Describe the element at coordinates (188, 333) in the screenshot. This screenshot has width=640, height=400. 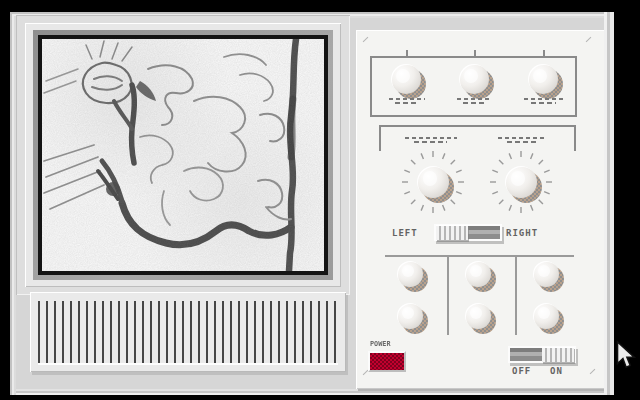
I see `speaker-slats` at that location.